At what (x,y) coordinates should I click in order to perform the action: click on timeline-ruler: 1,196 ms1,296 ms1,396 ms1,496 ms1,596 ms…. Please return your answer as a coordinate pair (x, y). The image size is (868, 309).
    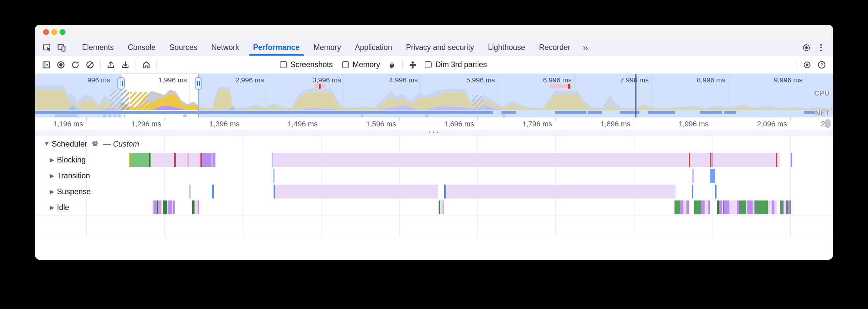
    Looking at the image, I should click on (434, 124).